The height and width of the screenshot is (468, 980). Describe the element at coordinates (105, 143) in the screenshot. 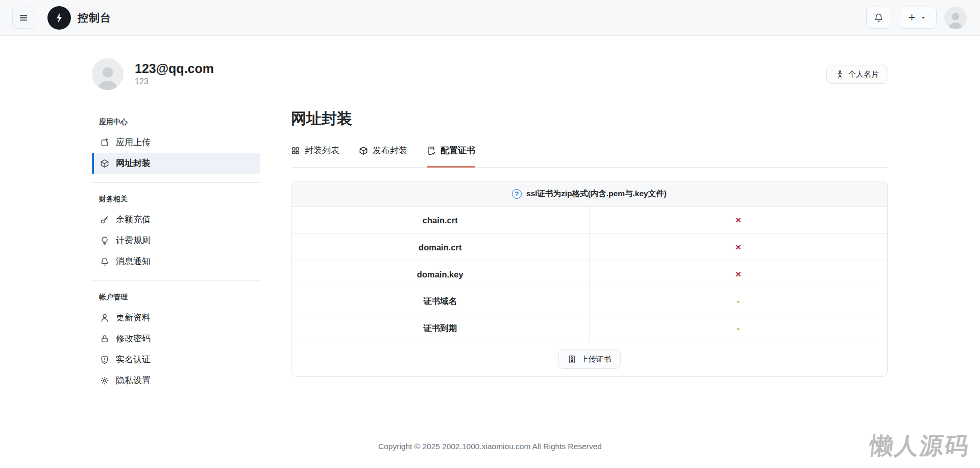

I see `box-arrow-up-icon` at that location.